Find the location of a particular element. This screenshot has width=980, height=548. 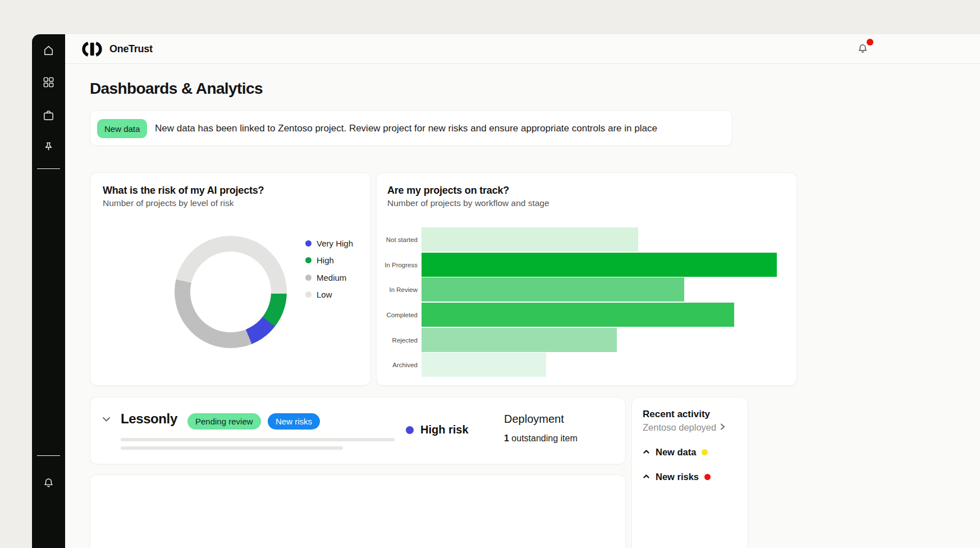

chart-title: What is the risk of my AI projects? is located at coordinates (183, 191).